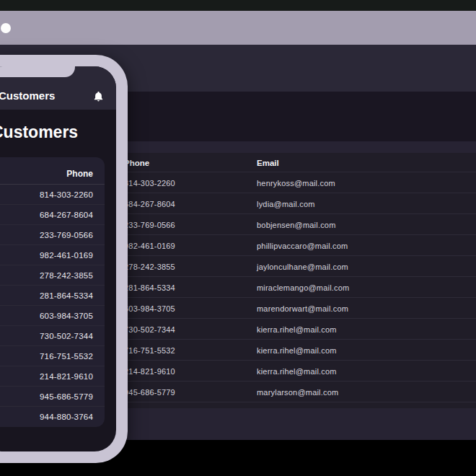  What do you see at coordinates (296, 267) in the screenshot?
I see `table-row: 278-242-3855 jaylonculhane@mail.com` at bounding box center [296, 267].